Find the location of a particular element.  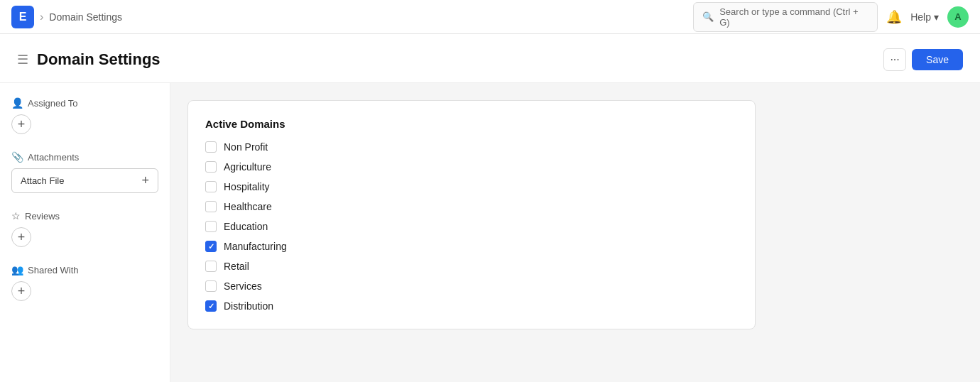

sidebar: 👤 Assigned To + 📎 Attachments Attach Fil… is located at coordinates (85, 233).